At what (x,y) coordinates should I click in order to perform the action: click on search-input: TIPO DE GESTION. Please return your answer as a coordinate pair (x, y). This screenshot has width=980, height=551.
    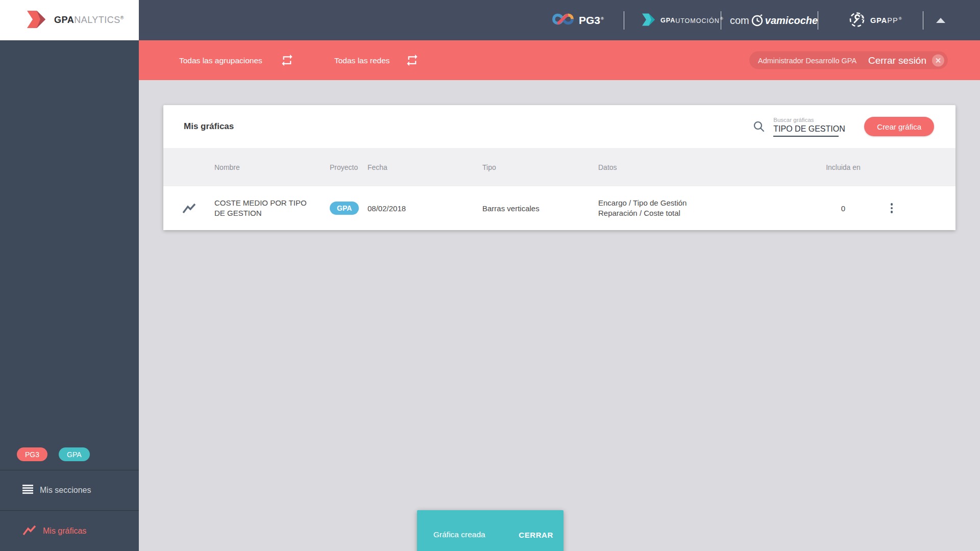
    Looking at the image, I should click on (806, 131).